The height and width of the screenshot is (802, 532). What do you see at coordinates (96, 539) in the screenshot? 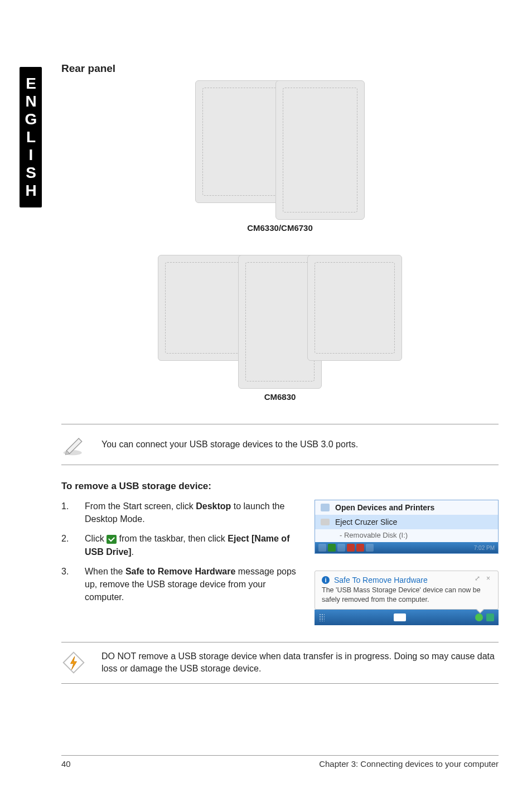
I see `step-text: Click` at bounding box center [96, 539].